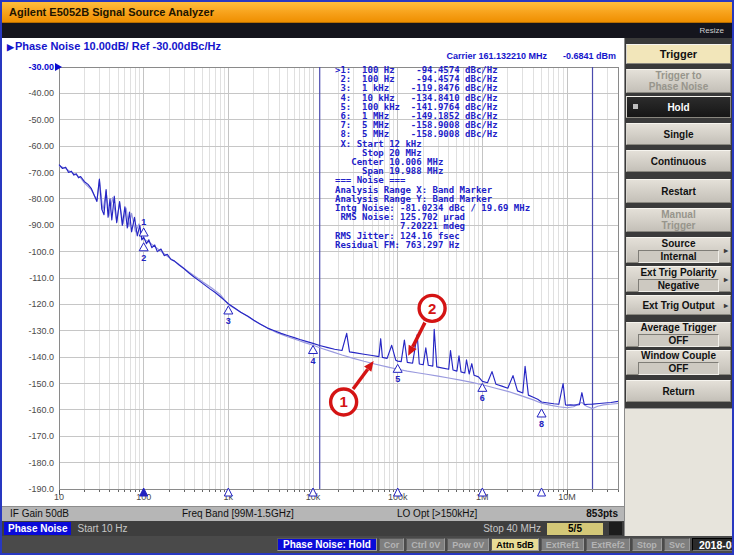 The width and height of the screenshot is (734, 555). I want to click on sweep-bar: Phase Noise Start 10 Hz Stop 40 MHz 5/5, so click(313, 528).